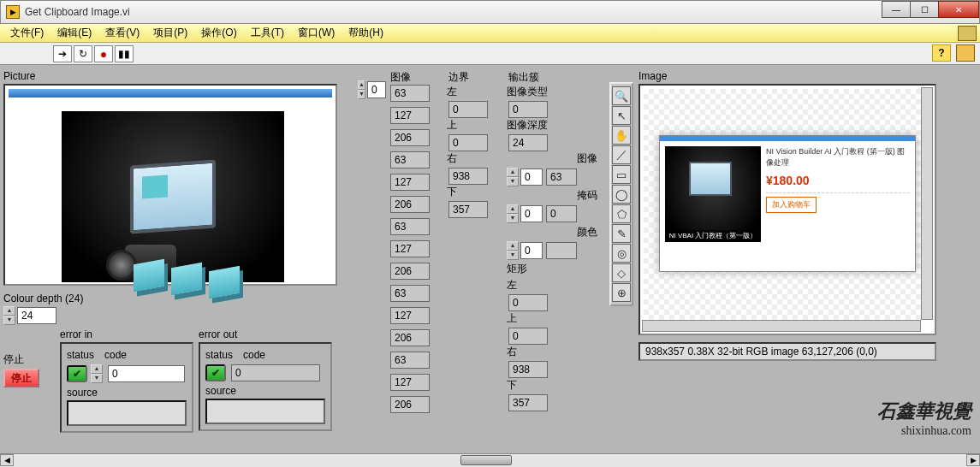 The image size is (980, 467). Describe the element at coordinates (216, 373) in the screenshot. I see `error-out-status-led: ✔` at that location.